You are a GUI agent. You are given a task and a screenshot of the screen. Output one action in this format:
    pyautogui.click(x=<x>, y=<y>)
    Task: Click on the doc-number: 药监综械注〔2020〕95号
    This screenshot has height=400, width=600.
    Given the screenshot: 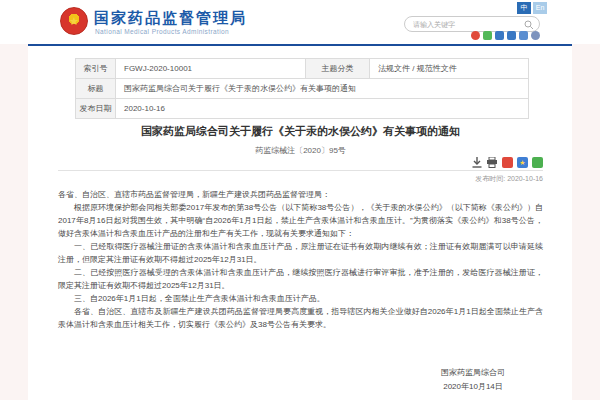 What is the action you would take?
    pyautogui.click(x=300, y=150)
    